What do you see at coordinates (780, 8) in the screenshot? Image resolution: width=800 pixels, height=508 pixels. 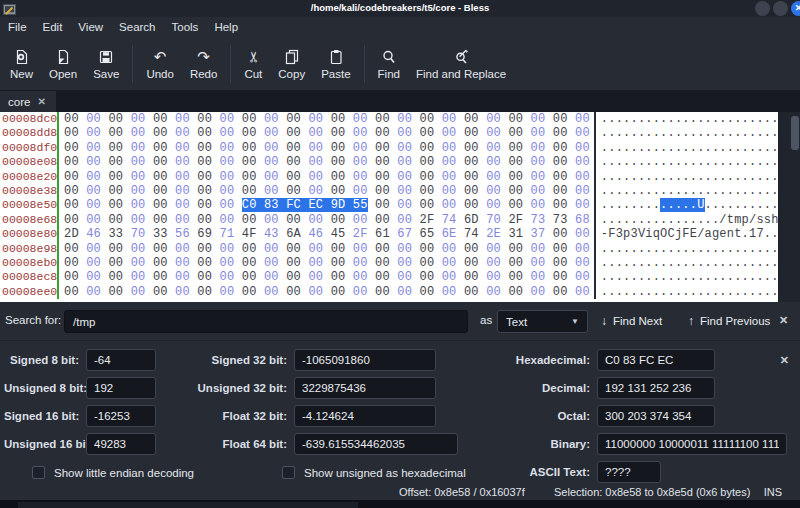 I see `maximize-button` at bounding box center [780, 8].